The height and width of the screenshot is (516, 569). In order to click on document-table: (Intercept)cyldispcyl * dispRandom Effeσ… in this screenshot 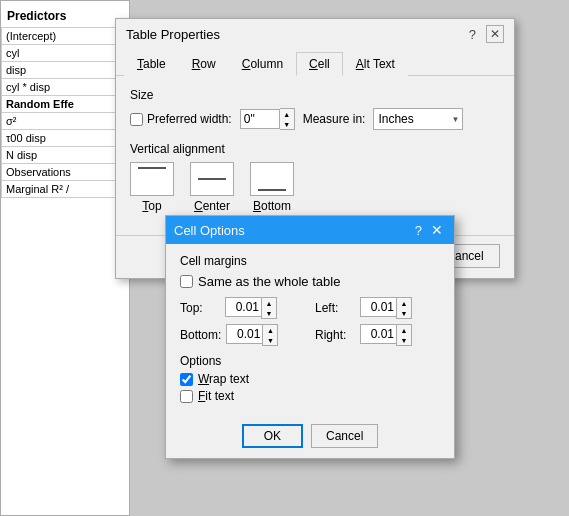, I will do `click(65, 112)`.